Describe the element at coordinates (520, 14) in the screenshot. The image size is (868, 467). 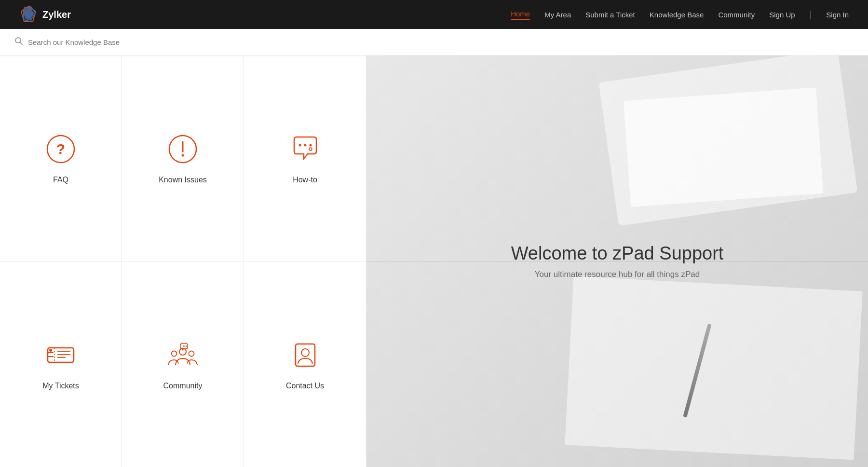
I see `nav-home: Home` at that location.